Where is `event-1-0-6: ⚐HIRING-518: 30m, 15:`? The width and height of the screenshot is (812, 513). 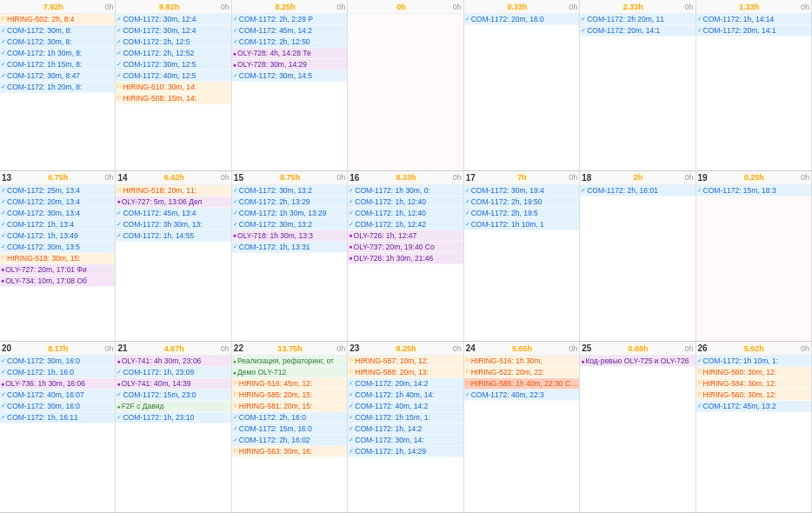
event-1-0-6: ⚐HIRING-518: 30m, 15: is located at coordinates (57, 259).